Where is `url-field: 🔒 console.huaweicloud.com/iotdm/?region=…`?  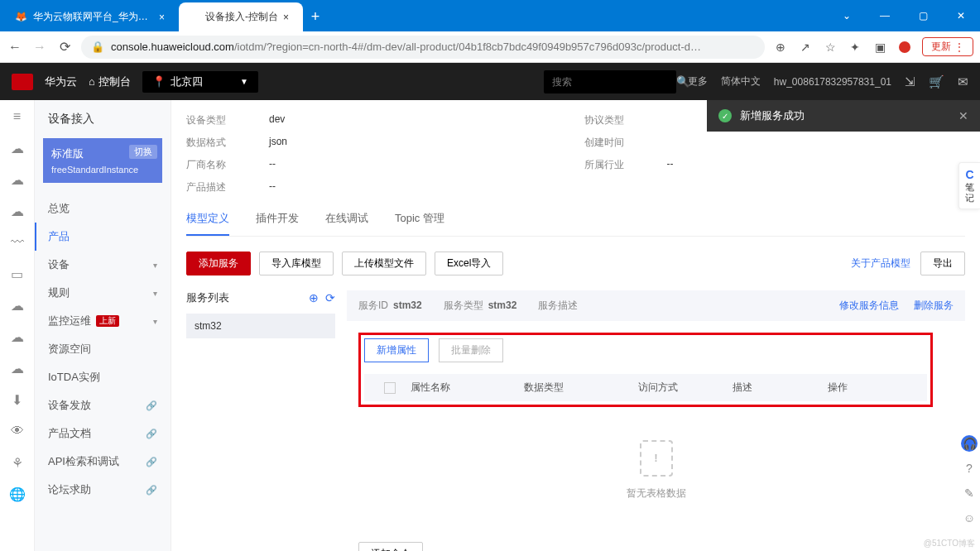
url-field: 🔒 console.huaweicloud.com/iotdm/?region=… is located at coordinates (423, 47).